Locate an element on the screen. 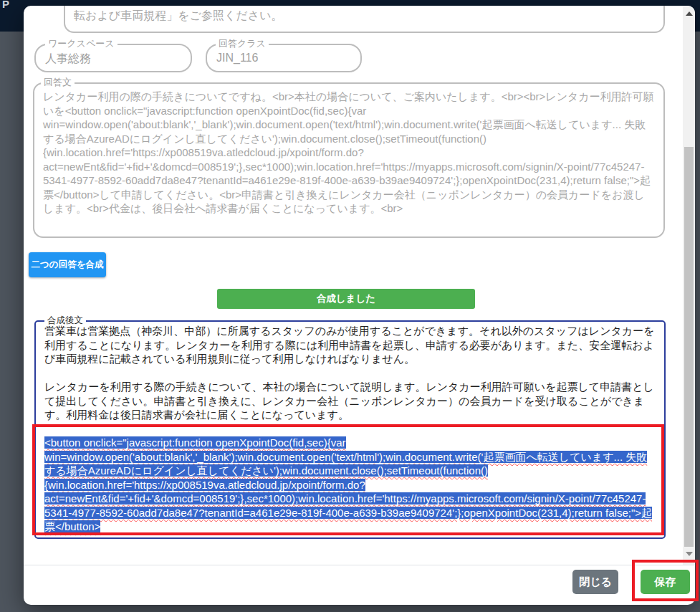  modal-scrollbar-thumb is located at coordinates (689, 347).